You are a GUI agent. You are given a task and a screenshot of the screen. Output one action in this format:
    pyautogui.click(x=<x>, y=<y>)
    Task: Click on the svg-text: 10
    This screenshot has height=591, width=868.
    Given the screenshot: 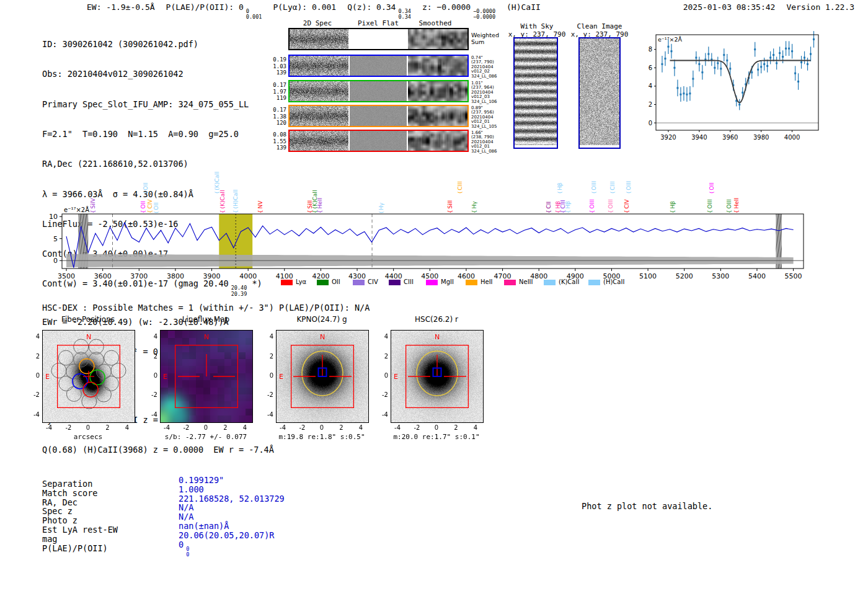 What is the action you would take?
    pyautogui.click(x=53, y=217)
    